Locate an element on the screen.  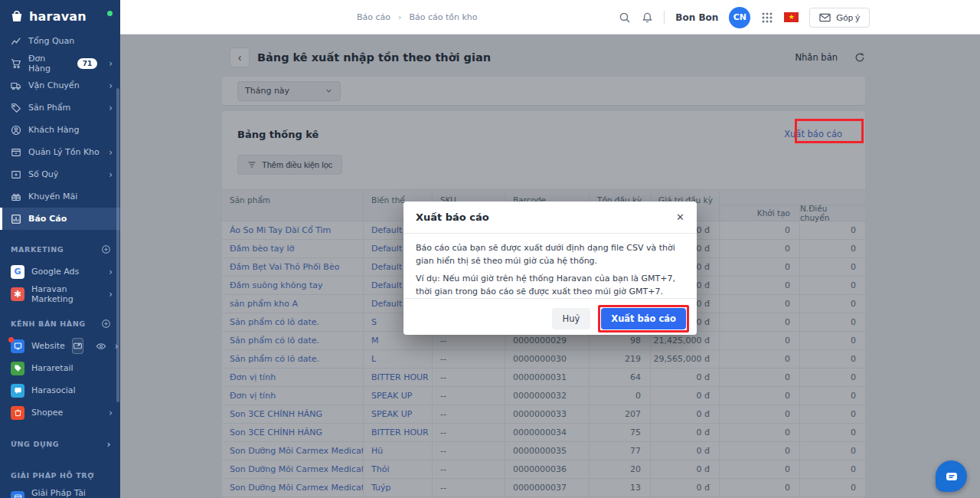
sidebar-item-haravan-marketing: ✱ Haravan Marketing › is located at coordinates (60, 294).